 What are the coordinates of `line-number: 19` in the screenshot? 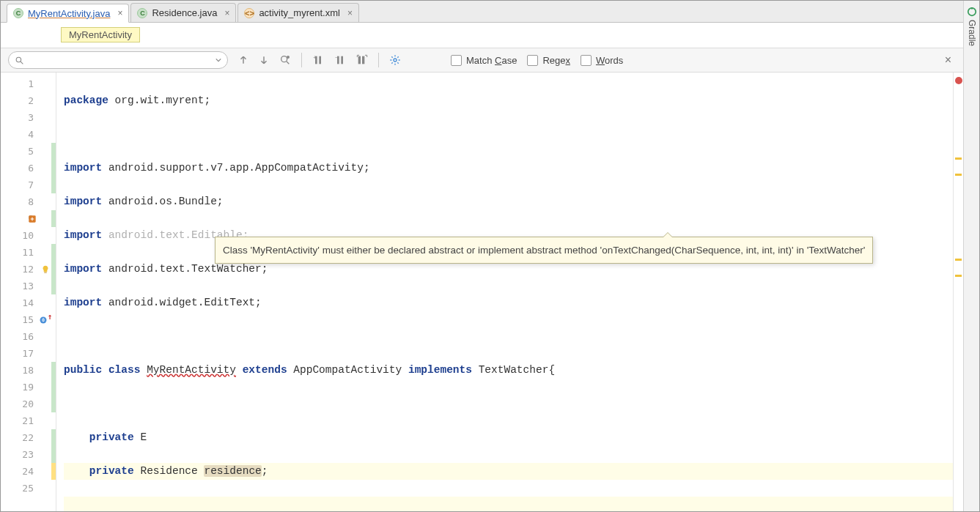 It's located at (28, 387).